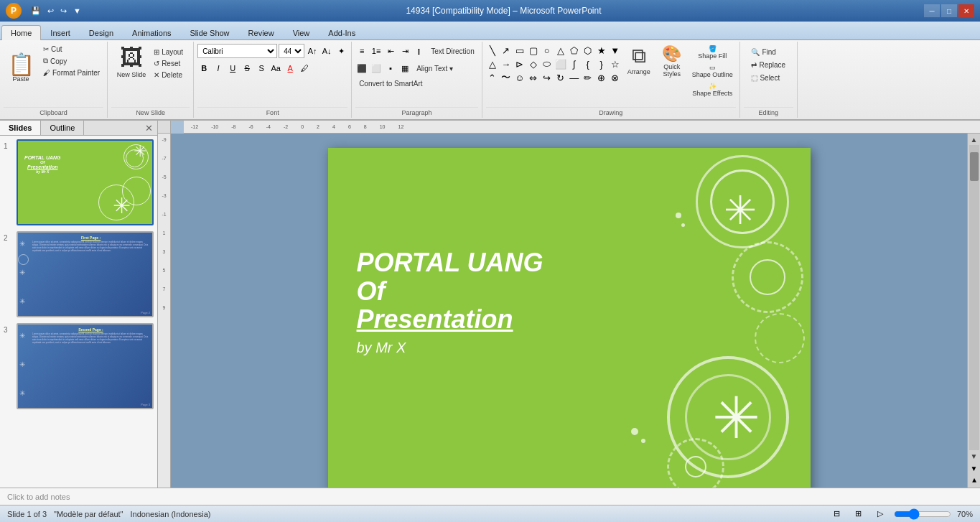 This screenshot has height=522, width=980. Describe the element at coordinates (452, 52) in the screenshot. I see `text-direction-button: Text Direction` at that location.